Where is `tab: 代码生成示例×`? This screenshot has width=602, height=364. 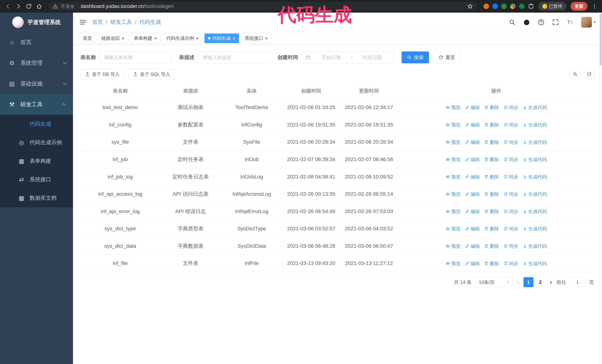
tab: 代码生成示例× is located at coordinates (182, 38).